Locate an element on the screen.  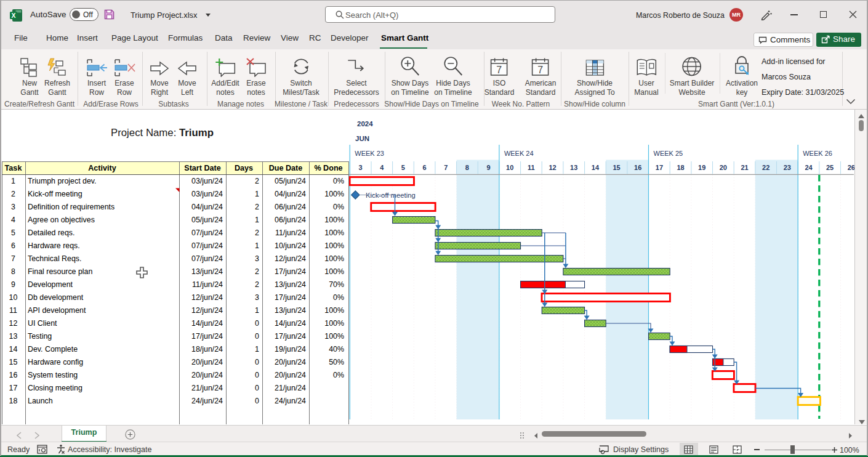
svg-text: 9 is located at coordinates (489, 168).